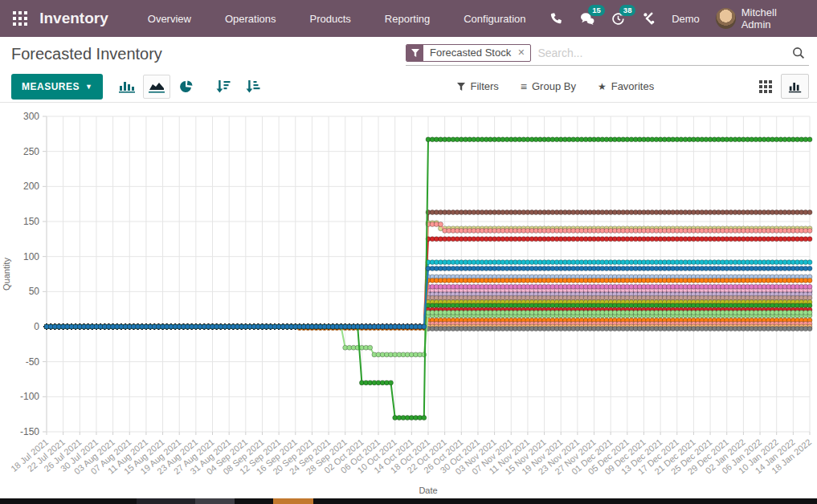 The width and height of the screenshot is (817, 504). I want to click on groupby-bars-icon: ≡, so click(524, 87).